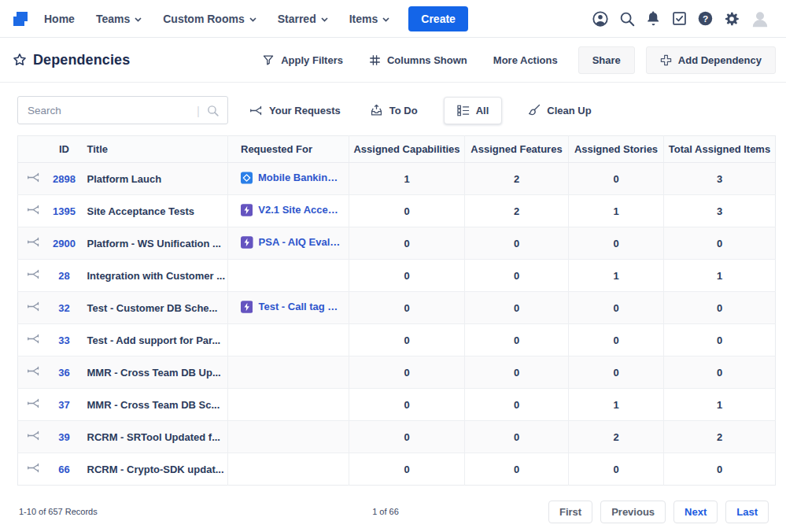 This screenshot has width=786, height=532. I want to click on tasks-icon, so click(680, 19).